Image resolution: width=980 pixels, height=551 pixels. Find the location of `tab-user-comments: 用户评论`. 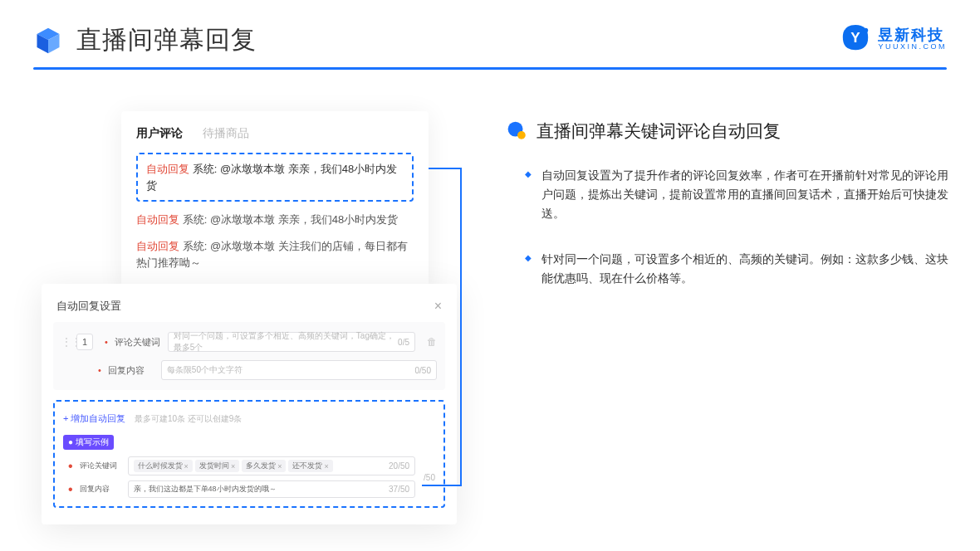

tab-user-comments: 用户评论 is located at coordinates (159, 134).